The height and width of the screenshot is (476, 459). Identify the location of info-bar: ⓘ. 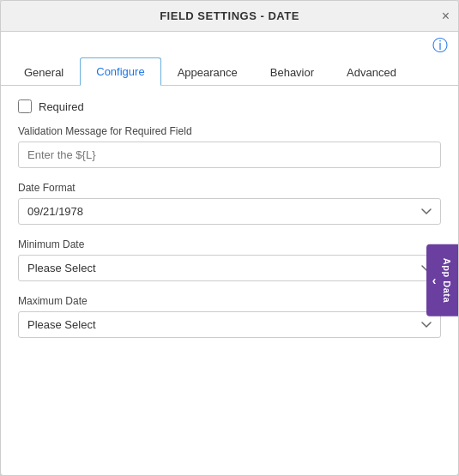
(230, 45).